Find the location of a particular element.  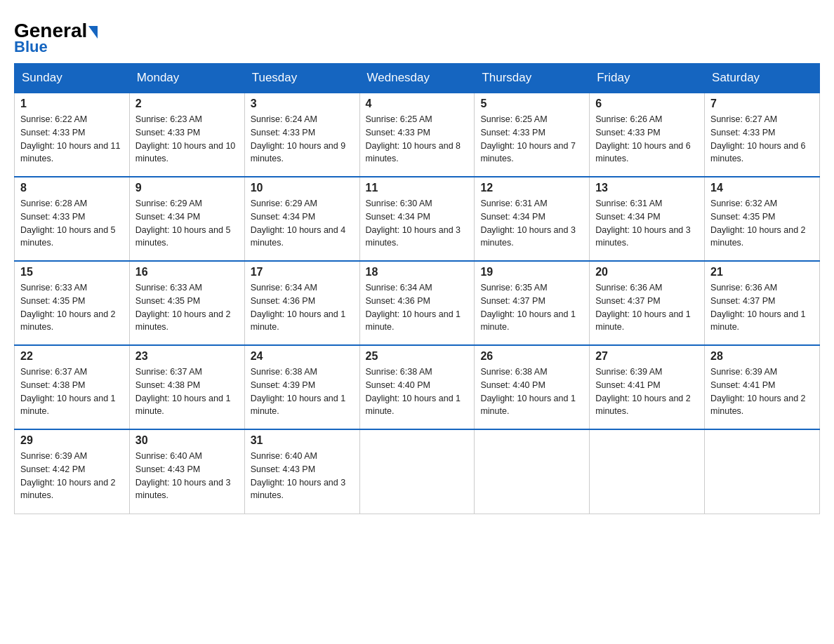

calendar-day-cell: 10Sunrise: 6:29 AMSunset: 4:34 PMDayligh… is located at coordinates (302, 219).